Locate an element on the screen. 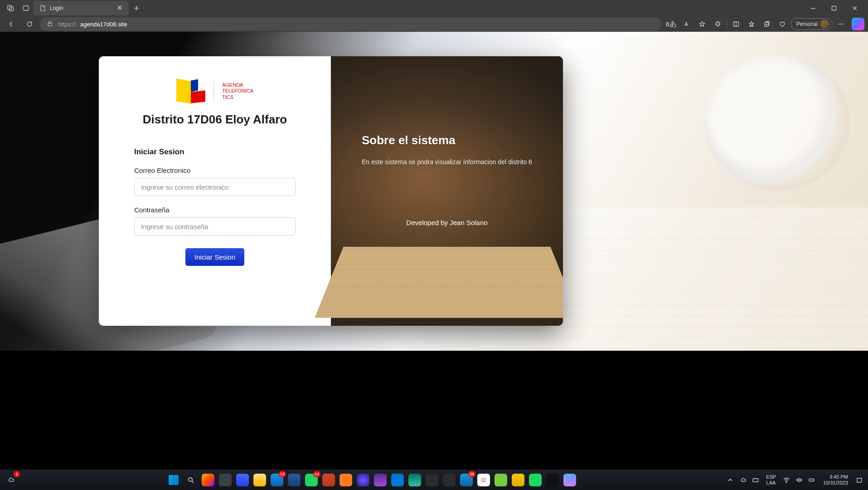 This screenshot has width=868, height=490. login-button: Iniciar Sesion is located at coordinates (215, 257).